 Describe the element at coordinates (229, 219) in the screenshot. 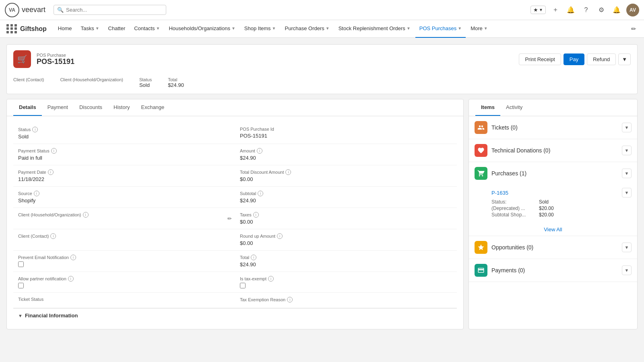

I see `client-org-edit-button: ✏` at that location.